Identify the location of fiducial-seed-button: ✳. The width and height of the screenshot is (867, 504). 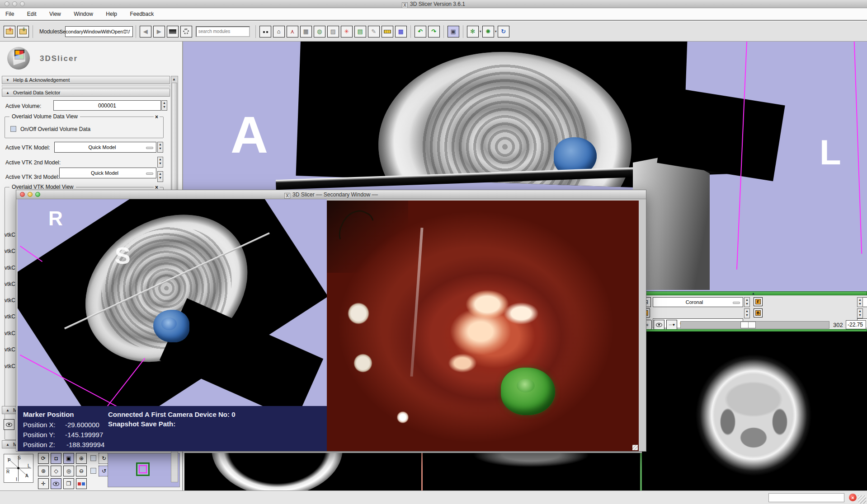
(347, 32).